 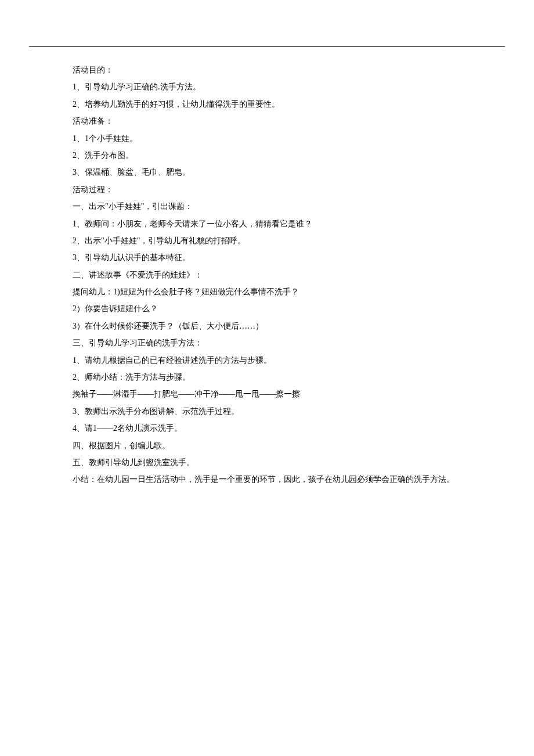 What do you see at coordinates (286, 121) in the screenshot?
I see `text-line: 活动准备：` at bounding box center [286, 121].